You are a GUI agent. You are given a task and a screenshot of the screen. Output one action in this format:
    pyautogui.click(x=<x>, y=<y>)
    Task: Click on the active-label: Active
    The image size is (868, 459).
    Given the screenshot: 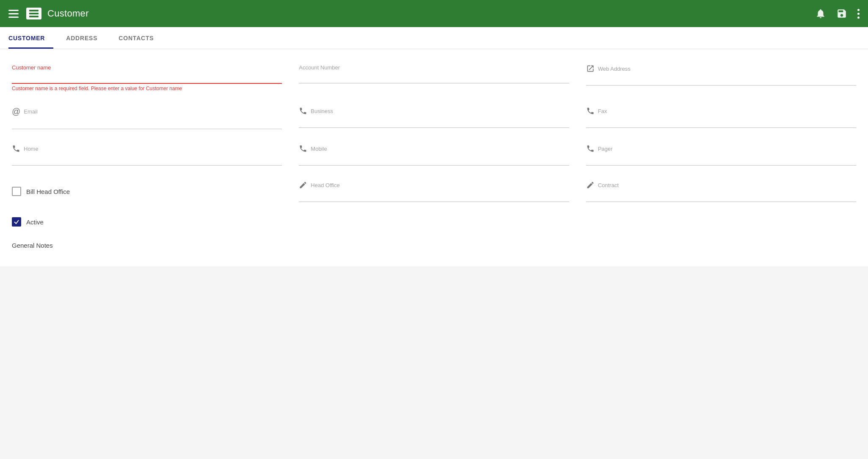 What is the action you would take?
    pyautogui.click(x=35, y=222)
    